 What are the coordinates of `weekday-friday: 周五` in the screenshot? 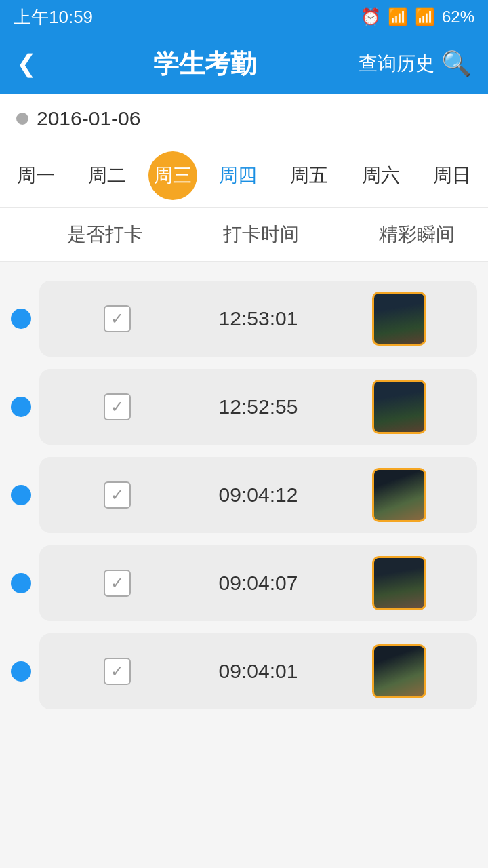 It's located at (309, 176).